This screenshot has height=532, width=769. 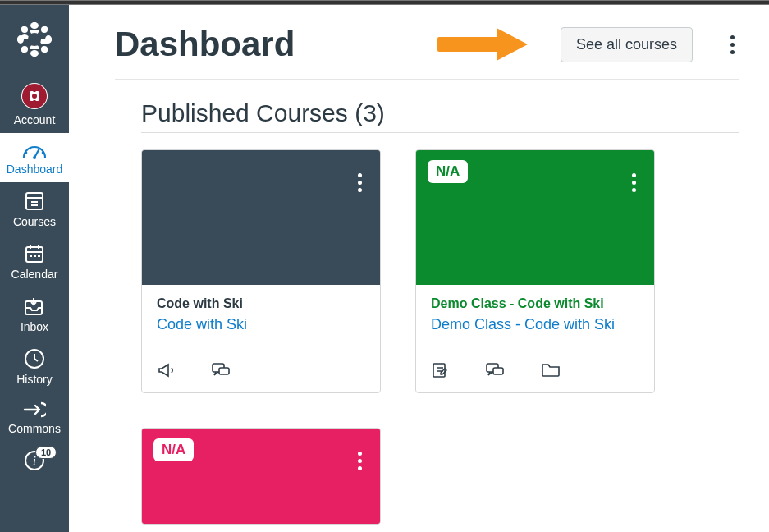 What do you see at coordinates (261, 476) in the screenshot?
I see `course-card: N/A` at bounding box center [261, 476].